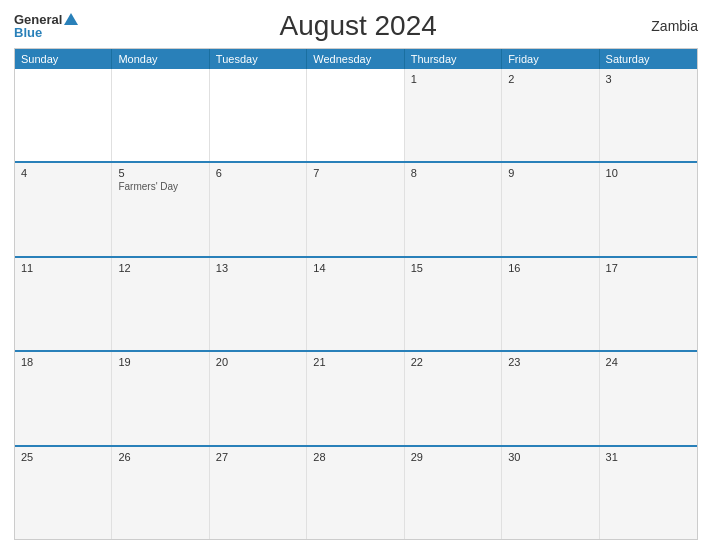 Image resolution: width=712 pixels, height=550 pixels. What do you see at coordinates (64, 493) in the screenshot?
I see `day-cell: 25` at bounding box center [64, 493].